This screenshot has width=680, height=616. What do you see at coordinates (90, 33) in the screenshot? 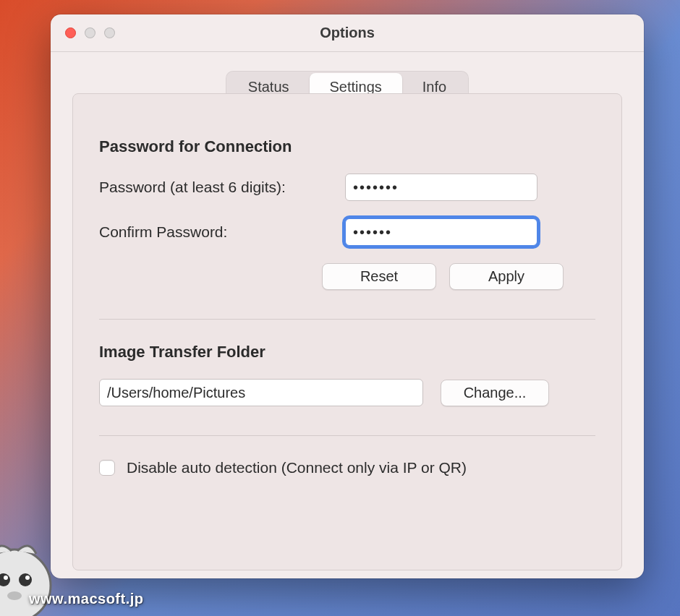
I see `traffic-lights` at bounding box center [90, 33].